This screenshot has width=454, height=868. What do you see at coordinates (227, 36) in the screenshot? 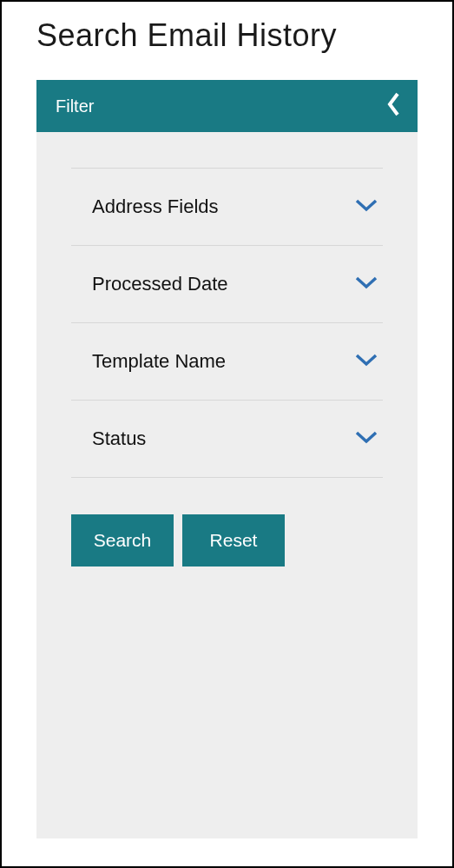
I see `page-title: Search Email History` at bounding box center [227, 36].